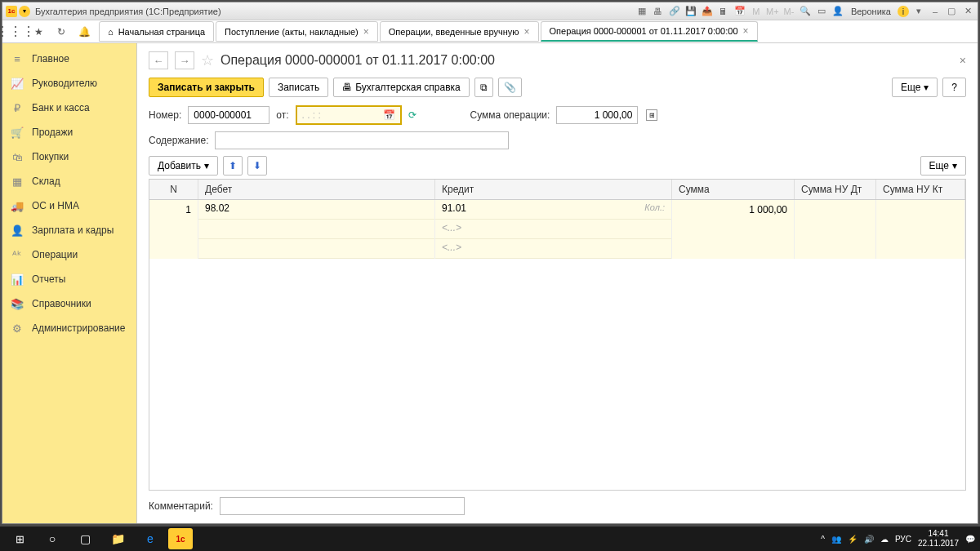 The height and width of the screenshot is (551, 980). Describe the element at coordinates (16, 32) in the screenshot. I see `apps-icon: ⋮⋮⋮` at that location.